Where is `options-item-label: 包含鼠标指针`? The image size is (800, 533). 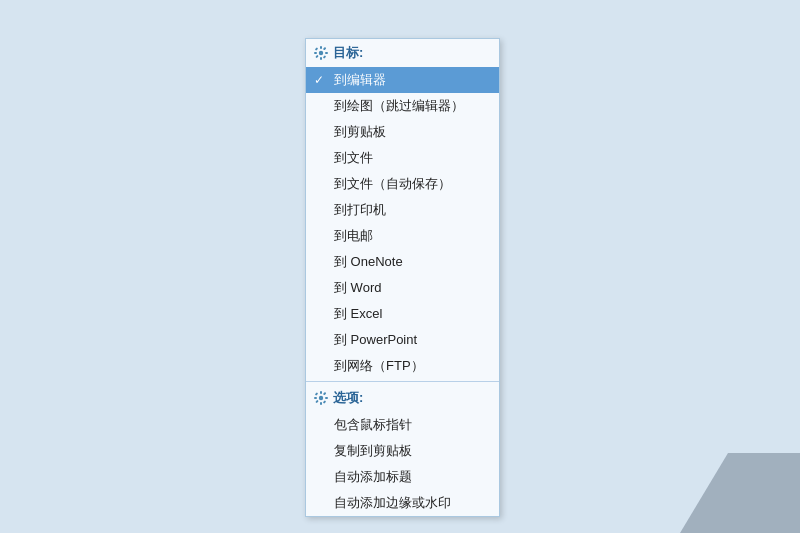 options-item-label: 包含鼠标指针 is located at coordinates (373, 425).